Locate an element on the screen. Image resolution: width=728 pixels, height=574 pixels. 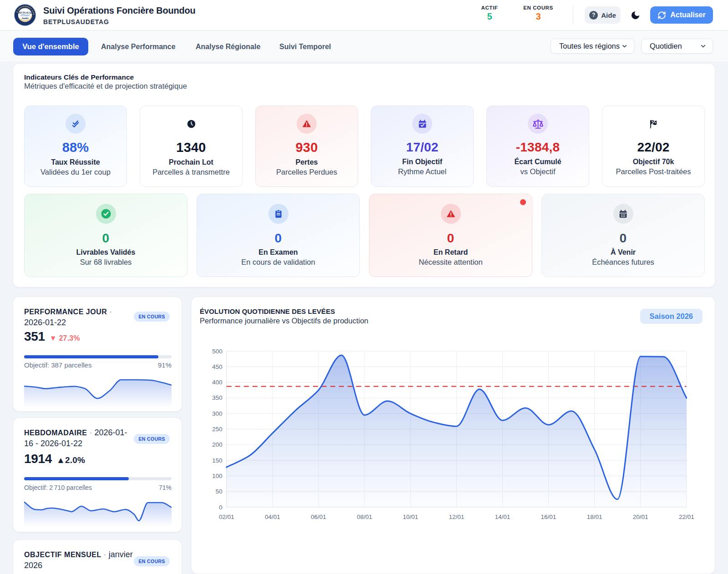
svg-text: 10/01 is located at coordinates (410, 517).